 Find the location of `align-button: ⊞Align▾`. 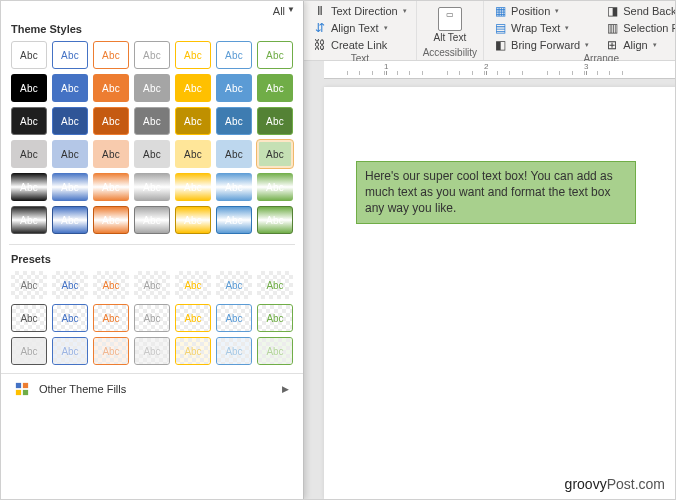

align-button: ⊞Align▾ is located at coordinates (639, 45).